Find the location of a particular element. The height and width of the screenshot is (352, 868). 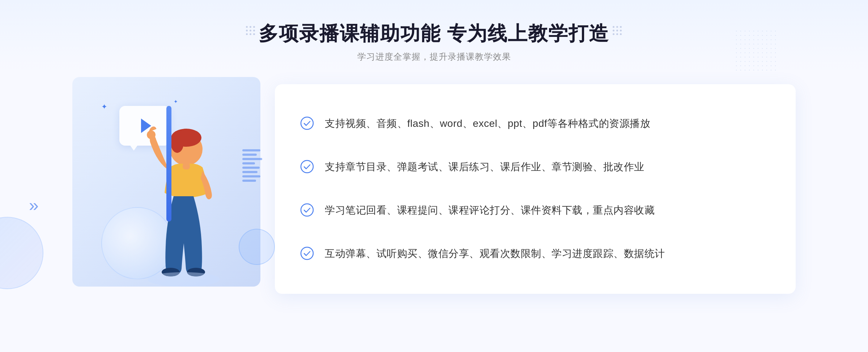

stripes-decoration is located at coordinates (253, 167).